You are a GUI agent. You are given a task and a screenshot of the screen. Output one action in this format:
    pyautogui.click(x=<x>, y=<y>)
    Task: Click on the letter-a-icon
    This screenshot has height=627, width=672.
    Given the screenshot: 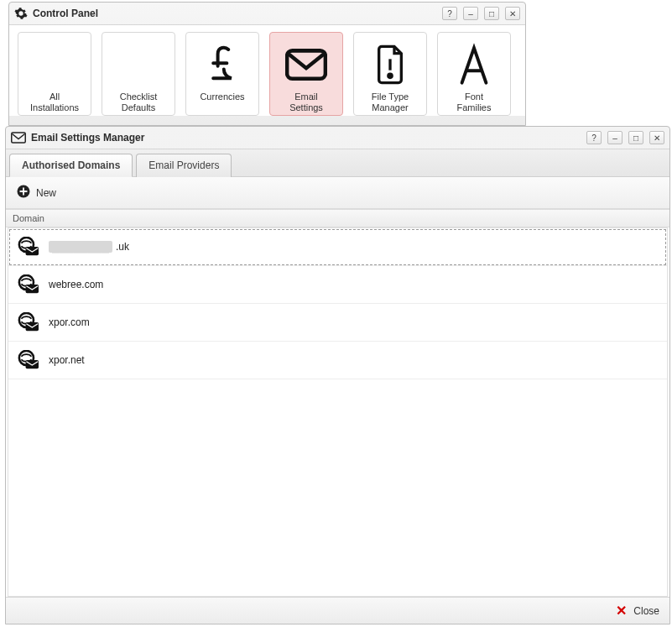 What is the action you would take?
    pyautogui.click(x=474, y=65)
    